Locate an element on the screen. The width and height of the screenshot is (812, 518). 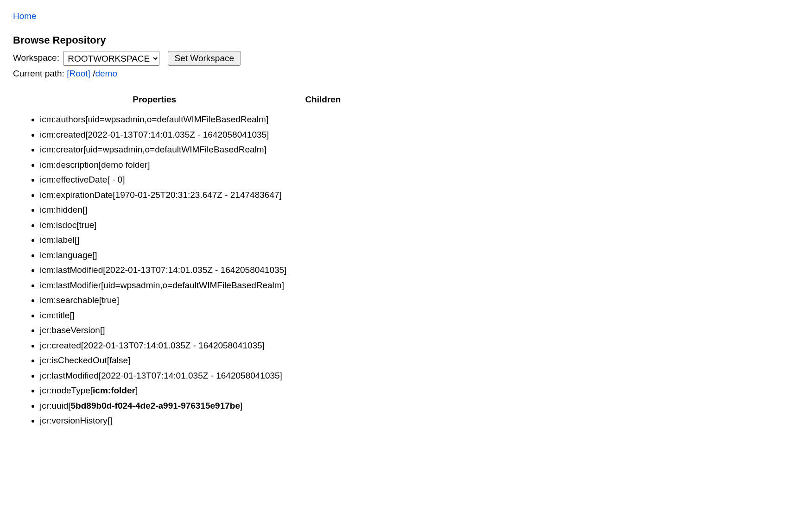
property-item: jcr:baseVersion[] is located at coordinates (163, 331).